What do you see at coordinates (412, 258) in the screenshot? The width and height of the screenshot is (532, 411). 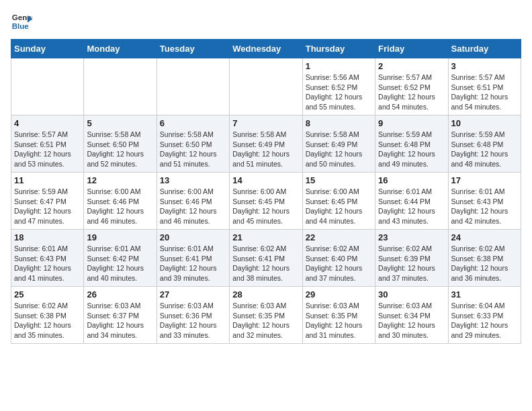 I see `calendar-cell: 23Sunrise: 6:02 AM Sunset: 6:39 PM Dayli…` at bounding box center [412, 258].